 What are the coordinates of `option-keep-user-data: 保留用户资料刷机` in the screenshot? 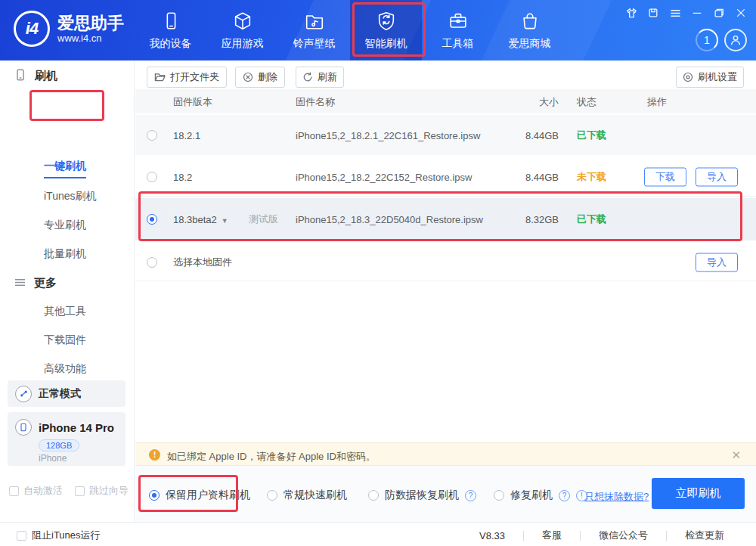 It's located at (200, 495).